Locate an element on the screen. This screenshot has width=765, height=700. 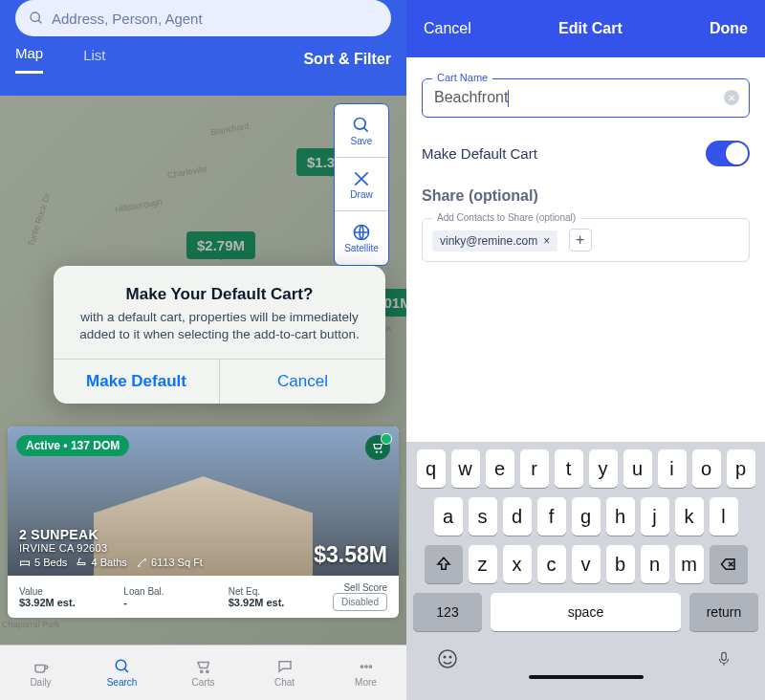
key-g: g is located at coordinates (586, 516).